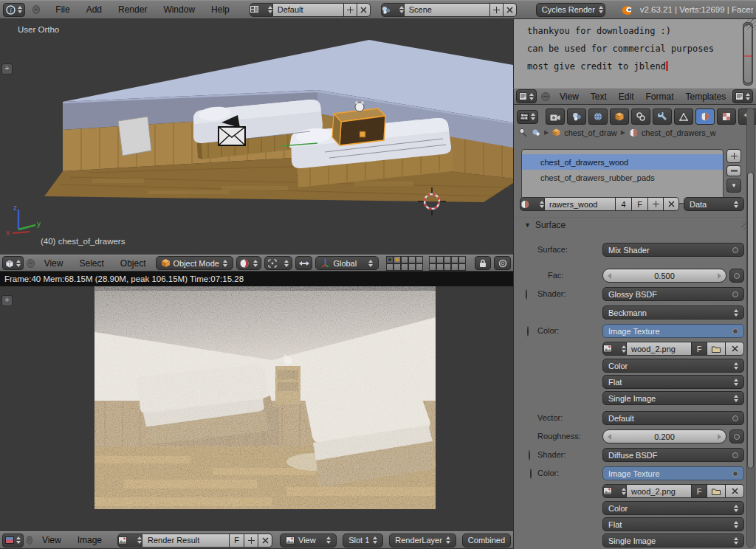  Describe the element at coordinates (743, 96) in the screenshot. I see `text-datablock-browse-button` at that location.